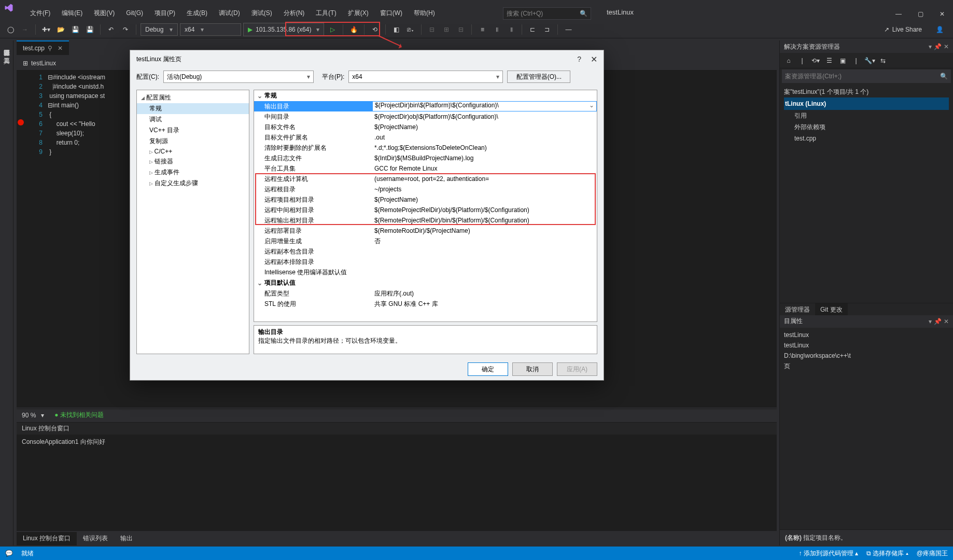 The image size is (953, 560). What do you see at coordinates (46, 30) in the screenshot?
I see `new-item-icon: ✚▾` at bounding box center [46, 30].